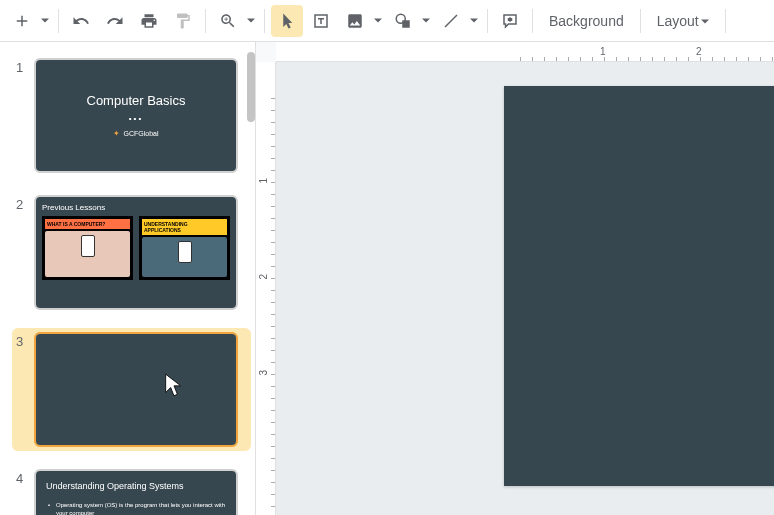 The width and height of the screenshot is (774, 515). I want to click on line-button, so click(451, 21).